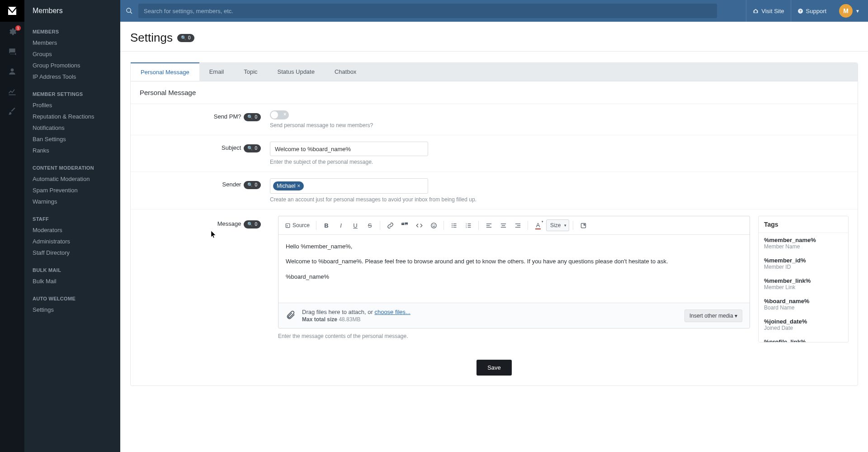 The width and height of the screenshot is (868, 452). What do you see at coordinates (803, 338) in the screenshot?
I see `tag-item: %profile_link%Profile Link` at bounding box center [803, 338].